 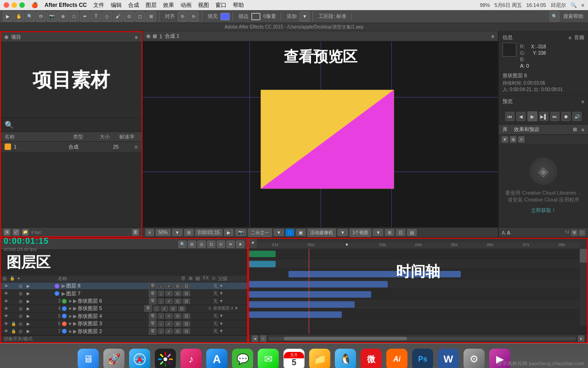 What do you see at coordinates (583, 287) in the screenshot?
I see `timeline-vscrollbar` at bounding box center [583, 287].